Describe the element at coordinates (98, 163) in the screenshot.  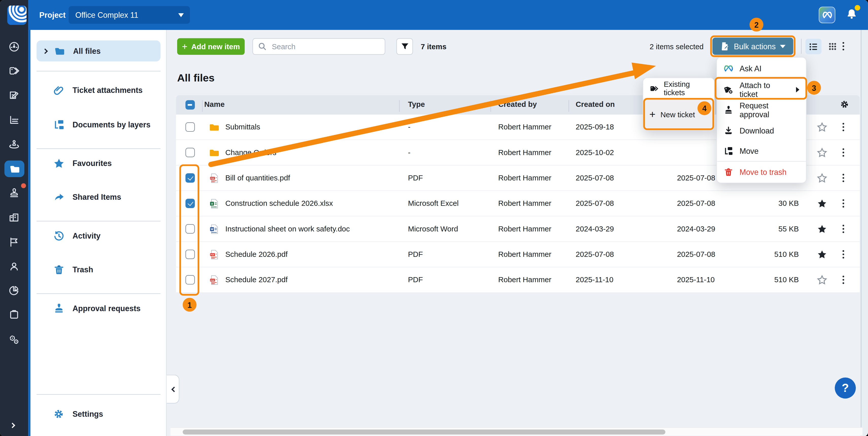
I see `sidebar-item-favourites: Favourites` at that location.